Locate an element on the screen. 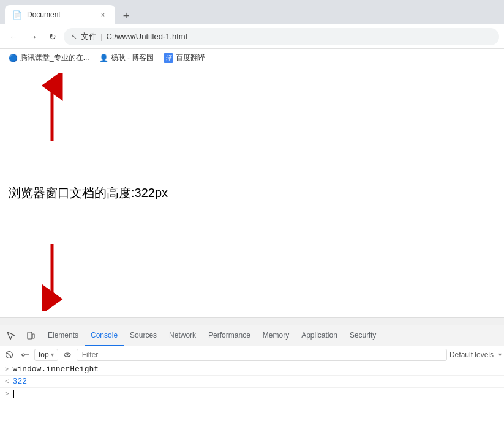  refresh-button: ↻ is located at coordinates (53, 37).